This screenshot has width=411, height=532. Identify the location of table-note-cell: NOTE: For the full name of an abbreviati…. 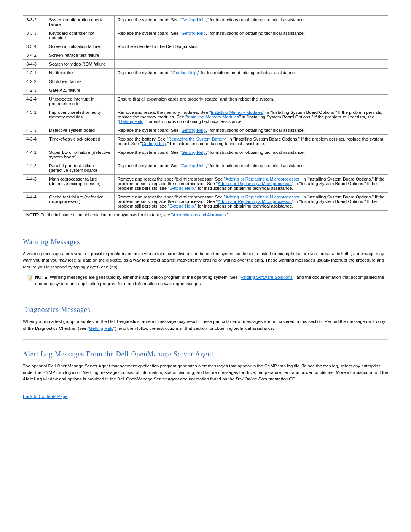
(206, 215).